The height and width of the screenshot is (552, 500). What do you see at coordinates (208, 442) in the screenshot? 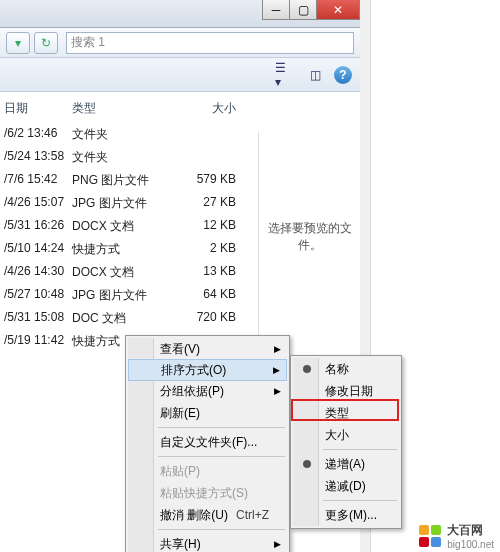
I see `menu-customize: 自定义文件夹(F)...` at bounding box center [208, 442].